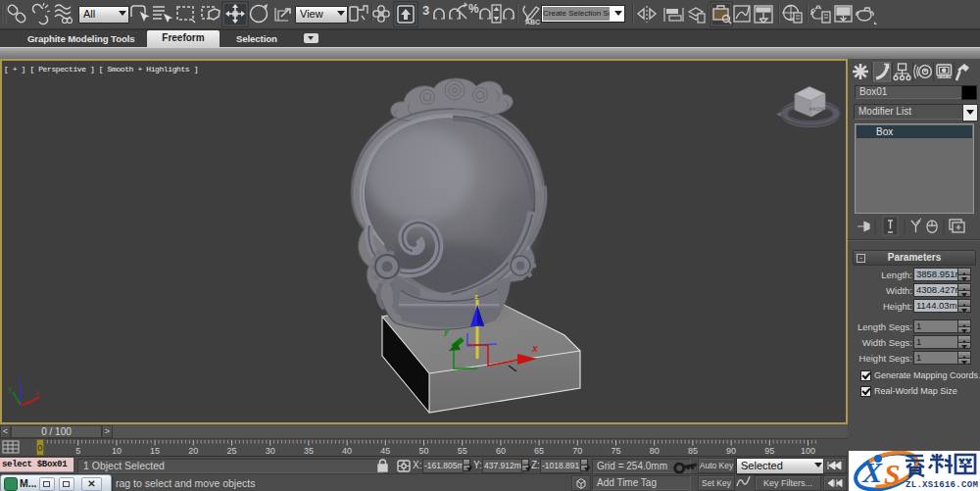  I want to click on svg-text: 3, so click(425, 10).